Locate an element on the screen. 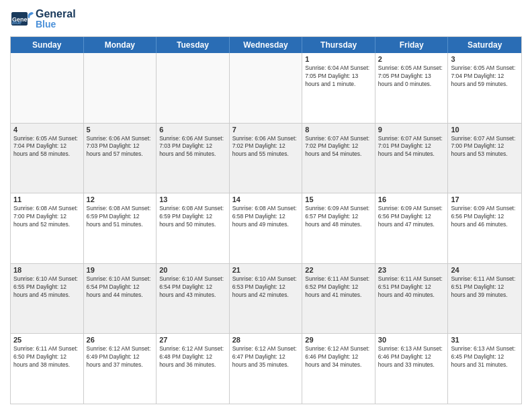 This screenshot has height=411, width=532. day-number: 31 is located at coordinates (485, 340).